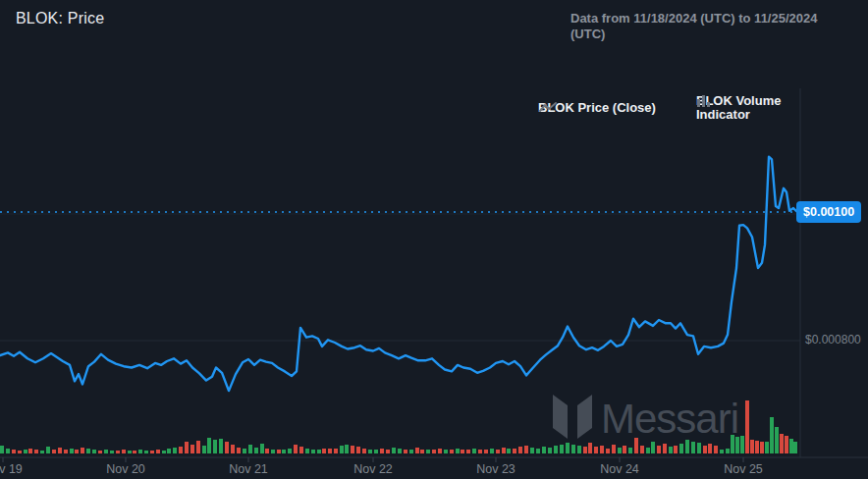  Describe the element at coordinates (373, 469) in the screenshot. I see `x-axis-label: Nov 22` at that location.